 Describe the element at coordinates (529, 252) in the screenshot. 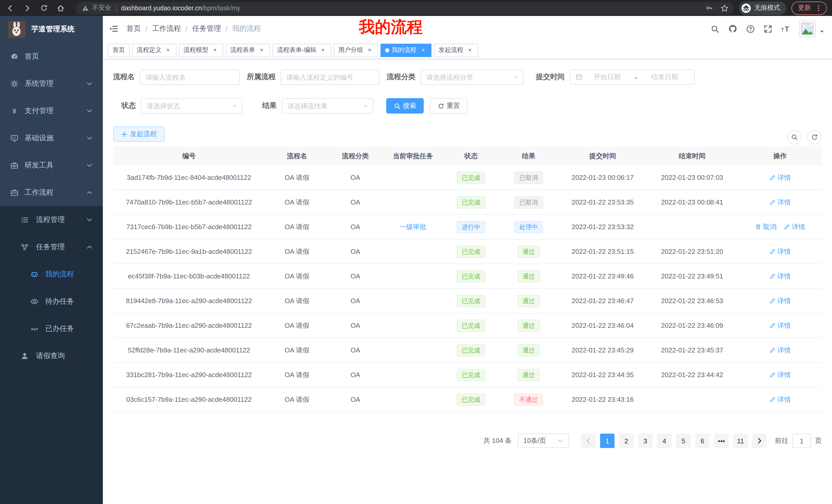

I see `result-badge: 通过` at that location.